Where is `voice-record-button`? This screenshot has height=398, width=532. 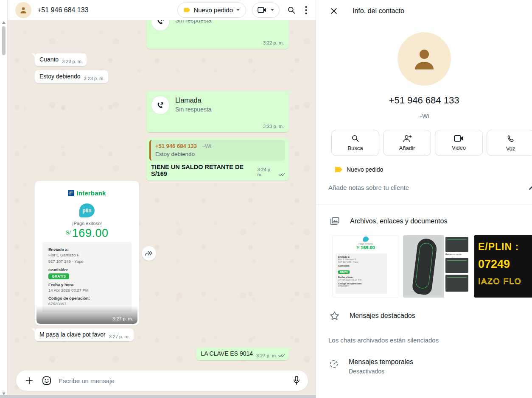
voice-record-button is located at coordinates (297, 381).